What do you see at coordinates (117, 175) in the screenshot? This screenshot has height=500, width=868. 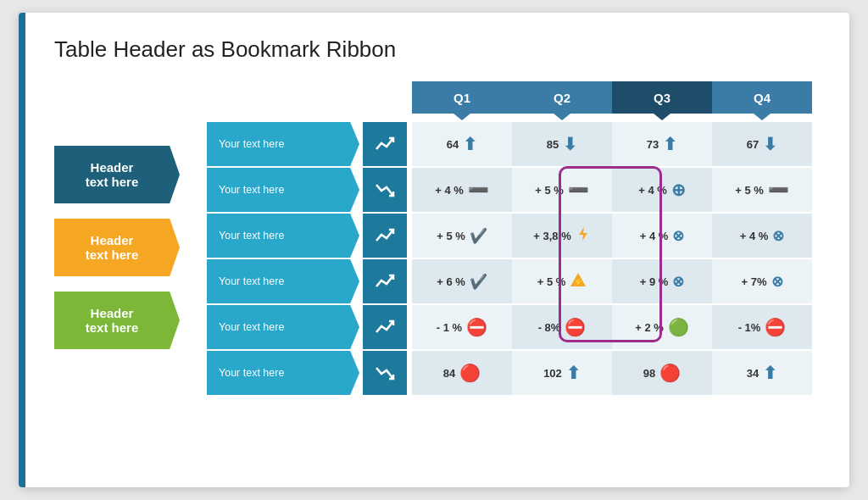 I see `legend-item-1: Headertext here` at bounding box center [117, 175].